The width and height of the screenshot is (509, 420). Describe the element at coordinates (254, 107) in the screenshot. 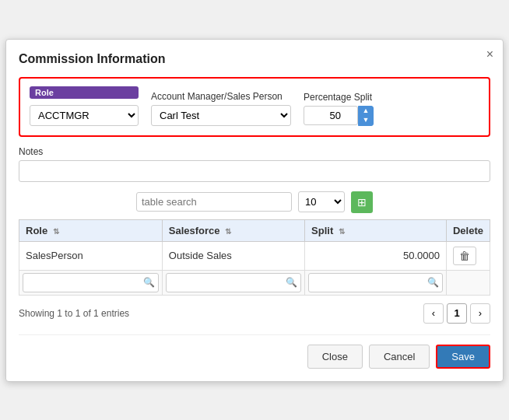

I see `commission-form-section: Role ACCTMGR SALESPERSON MANAGER Account…` at that location.